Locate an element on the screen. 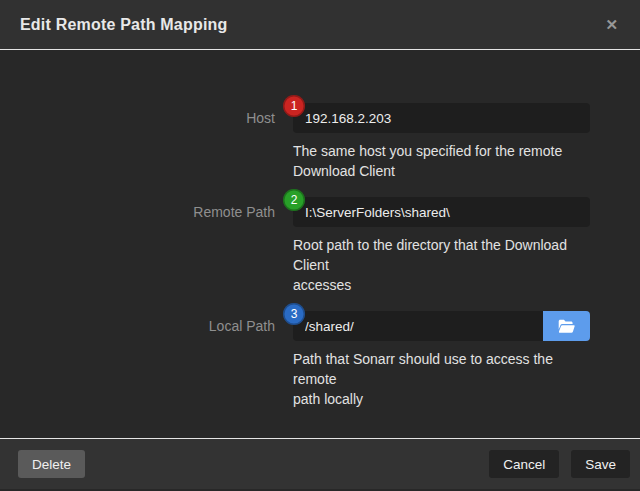 This screenshot has height=491, width=640. close-icon: ✕ is located at coordinates (612, 24).